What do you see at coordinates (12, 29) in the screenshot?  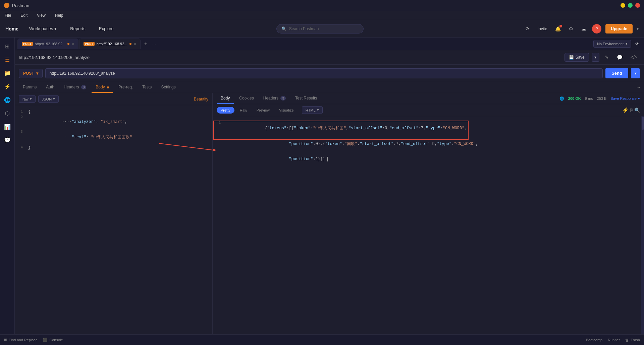 I see `nav-home: Home` at bounding box center [12, 29].